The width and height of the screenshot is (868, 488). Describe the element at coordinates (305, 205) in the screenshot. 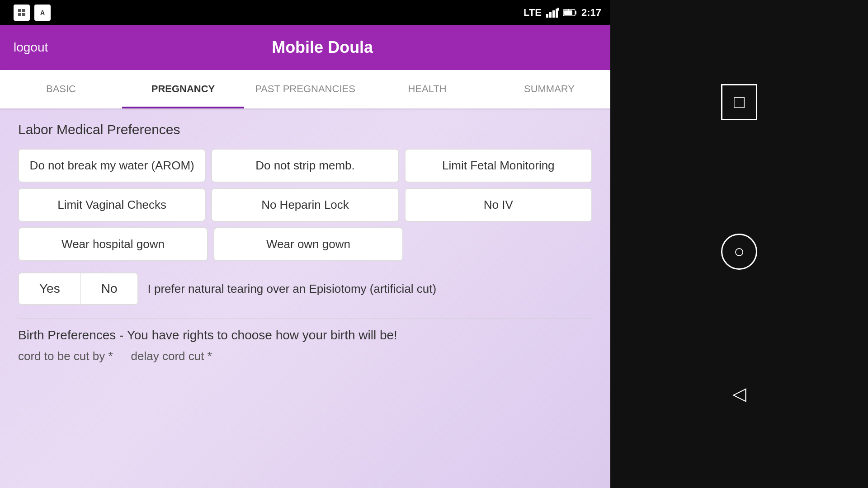

I see `pref-grid-row2: Limit Vaginal Checks No Heparin Lock No …` at that location.